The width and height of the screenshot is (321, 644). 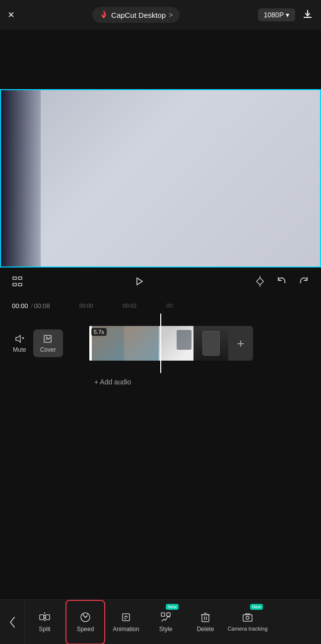 What do you see at coordinates (126, 622) in the screenshot?
I see `tool-animation: Animation` at bounding box center [126, 622].